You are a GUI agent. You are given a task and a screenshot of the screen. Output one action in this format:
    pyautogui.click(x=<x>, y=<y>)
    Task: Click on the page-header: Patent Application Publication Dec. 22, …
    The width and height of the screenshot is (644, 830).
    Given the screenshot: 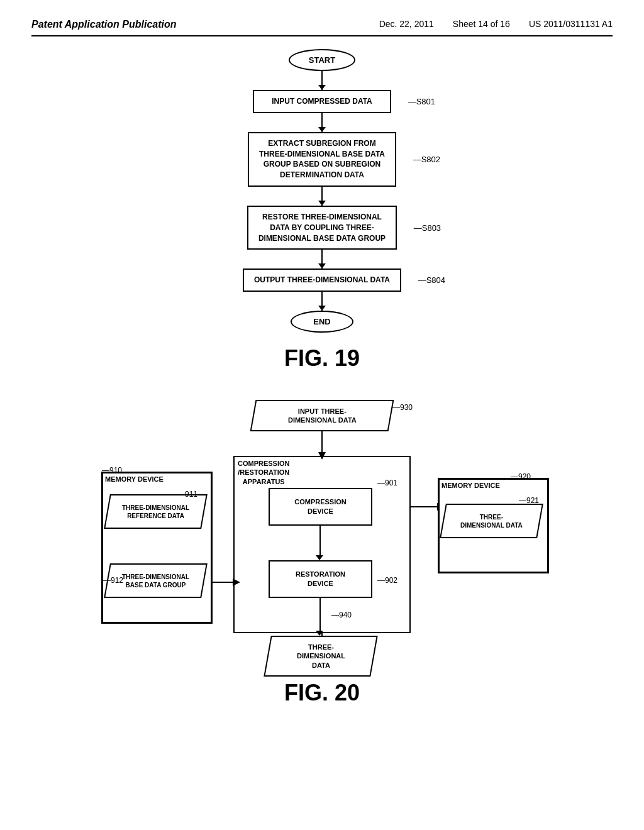 What is the action you would take?
    pyautogui.click(x=322, y=28)
    